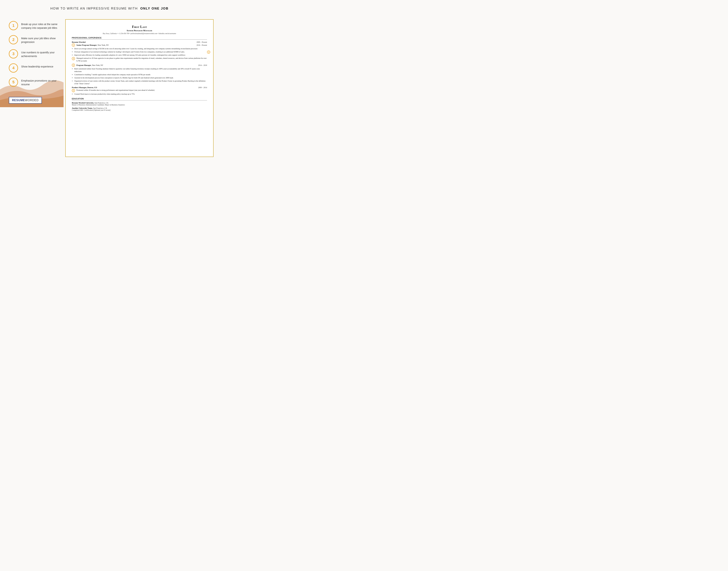 The width and height of the screenshot is (728, 571). I want to click on bullet-prodmgr-1: 5 Promoted within 18 months due to stron…, so click(140, 91).